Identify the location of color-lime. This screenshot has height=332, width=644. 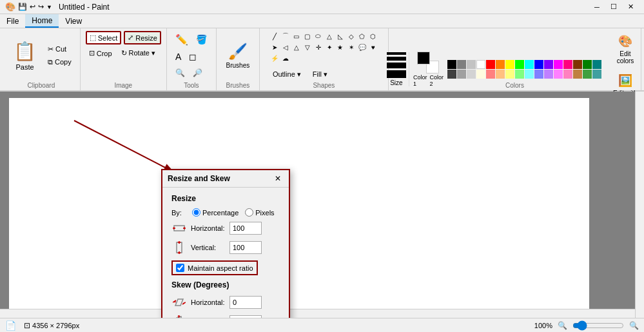
(520, 64).